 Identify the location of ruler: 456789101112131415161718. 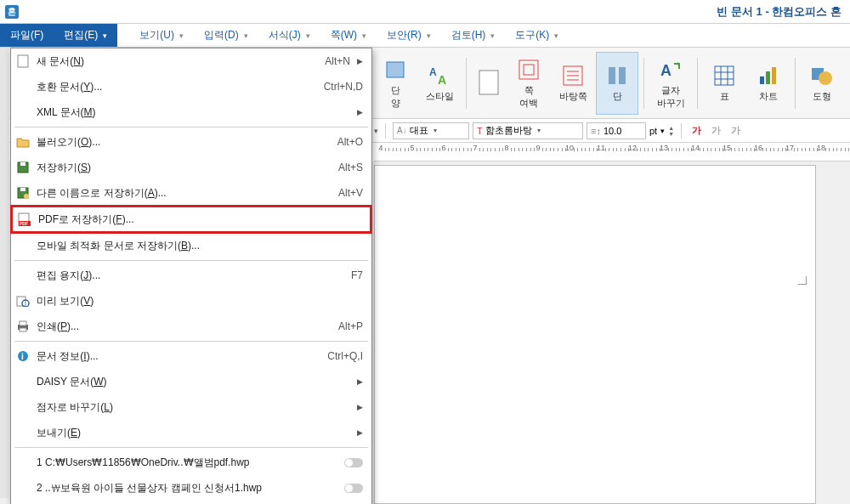
(612, 152).